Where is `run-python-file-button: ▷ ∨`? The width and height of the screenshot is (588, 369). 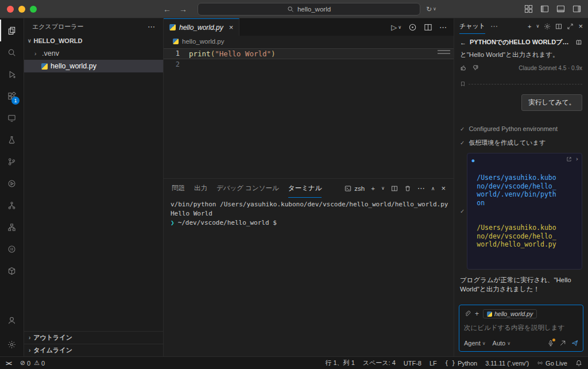
run-python-file-button: ▷ ∨ is located at coordinates (396, 28).